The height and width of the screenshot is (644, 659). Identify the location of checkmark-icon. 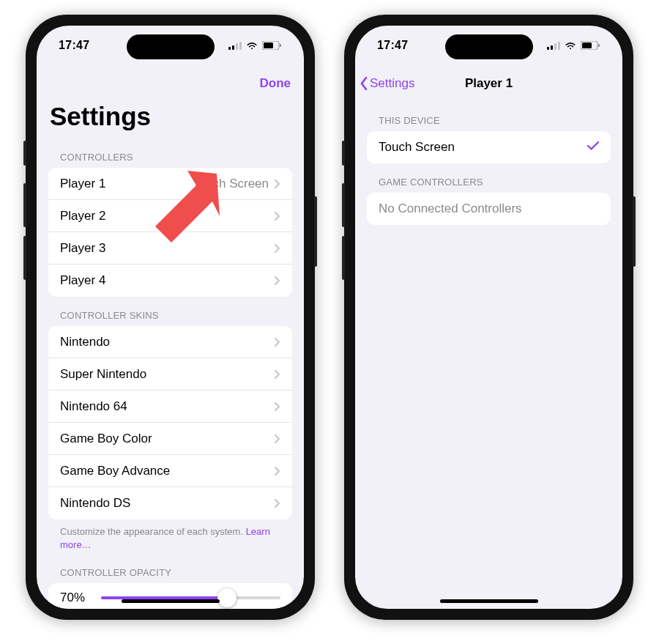
(593, 147).